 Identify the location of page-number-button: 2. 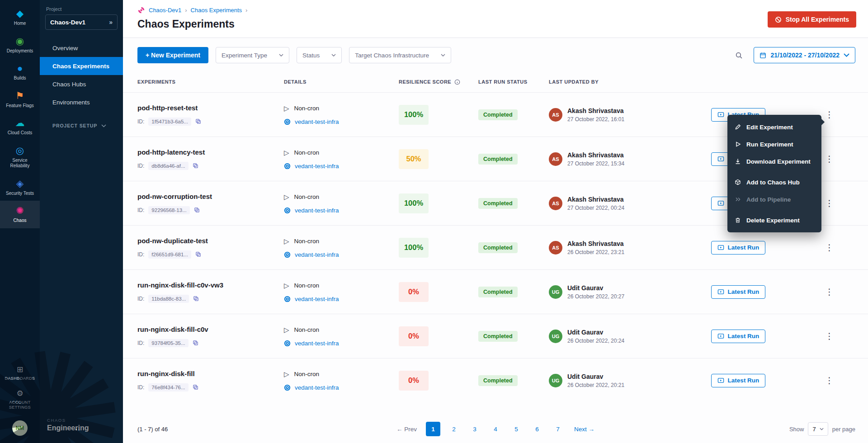
(454, 429).